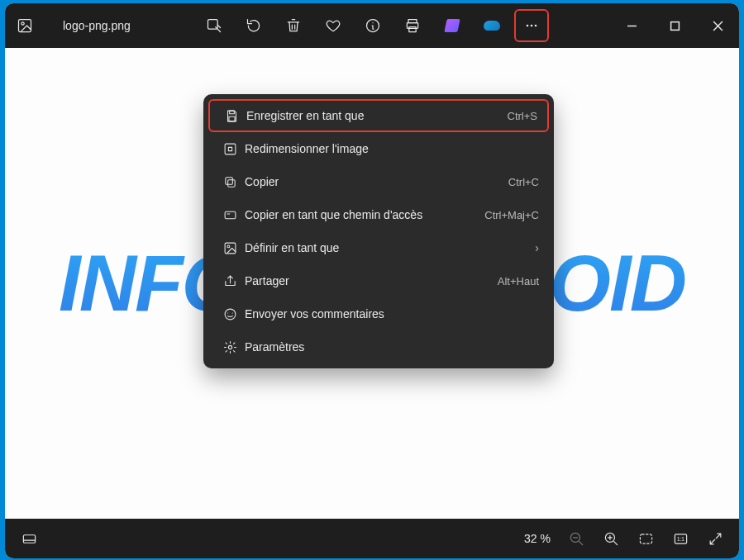 The width and height of the screenshot is (744, 560). I want to click on menu-item-accel: Ctrl+Maj+C, so click(512, 215).